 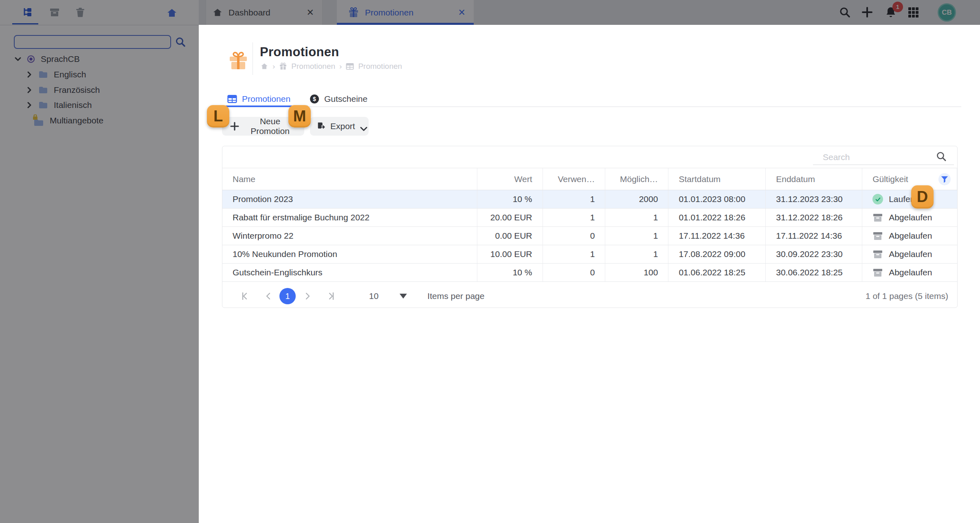 What do you see at coordinates (717, 236) in the screenshot?
I see `cell-startdatum: 17.11.2022 14:36` at bounding box center [717, 236].